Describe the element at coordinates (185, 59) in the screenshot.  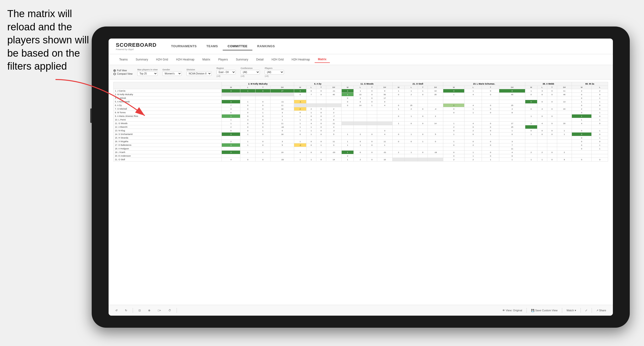
I see `subnav-h2h-heatmap1: H2H Heatmap` at that location.